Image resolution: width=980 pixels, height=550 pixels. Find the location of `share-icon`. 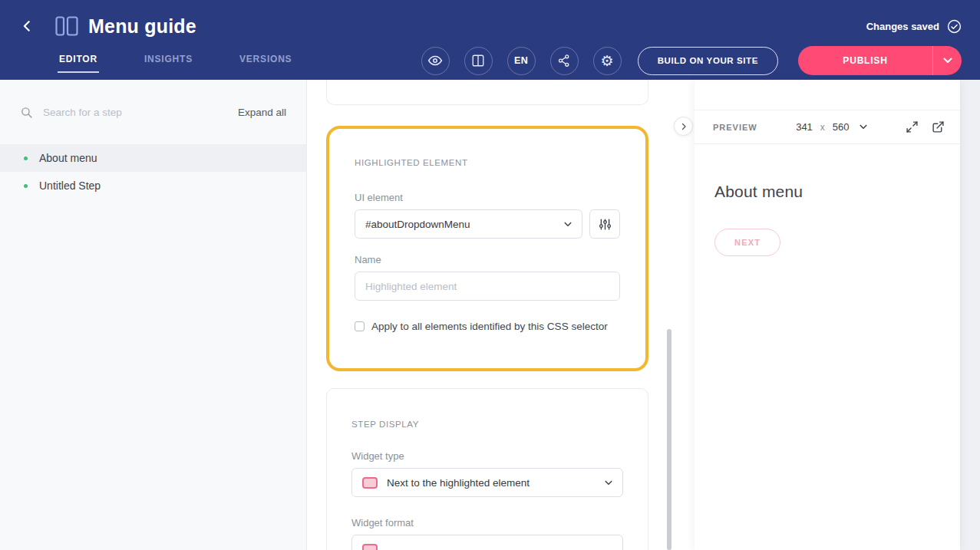

share-icon is located at coordinates (564, 61).